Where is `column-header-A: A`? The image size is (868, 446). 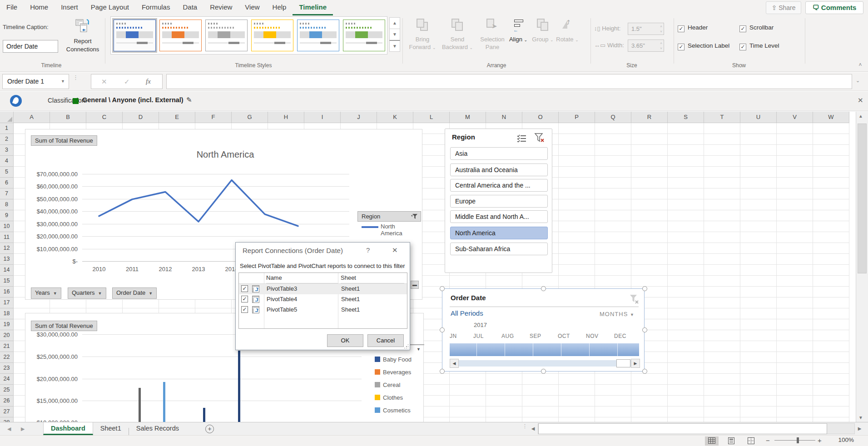 column-header-A: A is located at coordinates (32, 117).